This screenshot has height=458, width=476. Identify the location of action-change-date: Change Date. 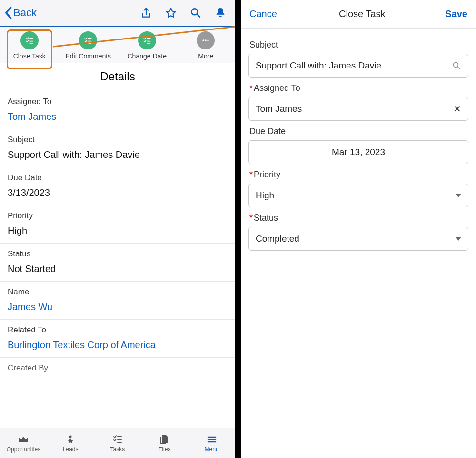
(147, 46).